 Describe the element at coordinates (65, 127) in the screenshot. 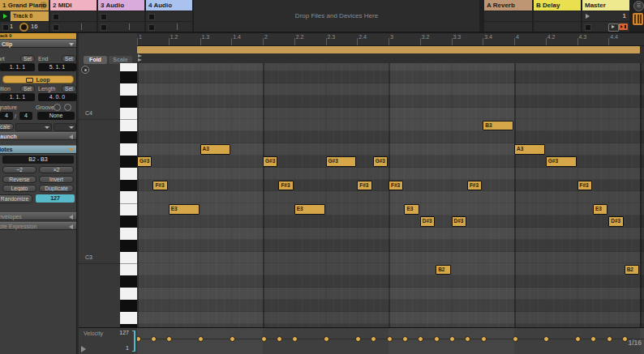

I see `scale-name-dropdown` at that location.